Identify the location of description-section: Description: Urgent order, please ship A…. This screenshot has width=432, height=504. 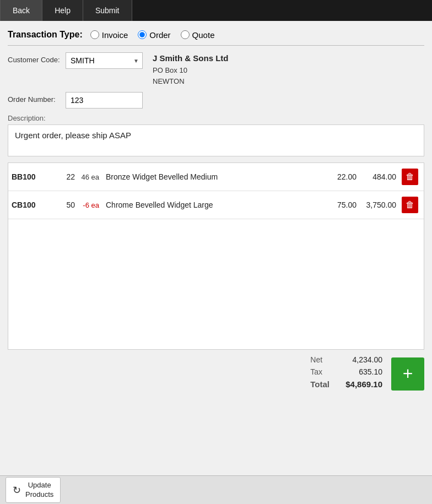
(216, 136).